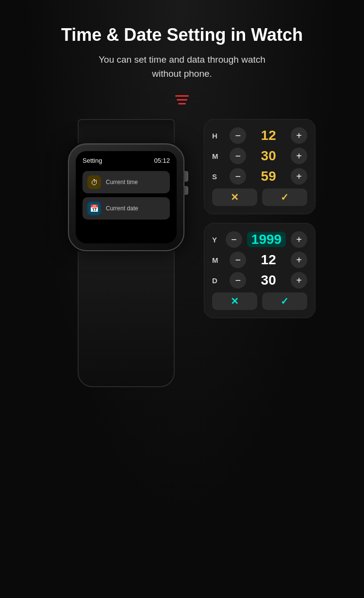 Image resolution: width=364 pixels, height=598 pixels. Describe the element at coordinates (238, 136) in the screenshot. I see `hours-minus-button: −` at that location.